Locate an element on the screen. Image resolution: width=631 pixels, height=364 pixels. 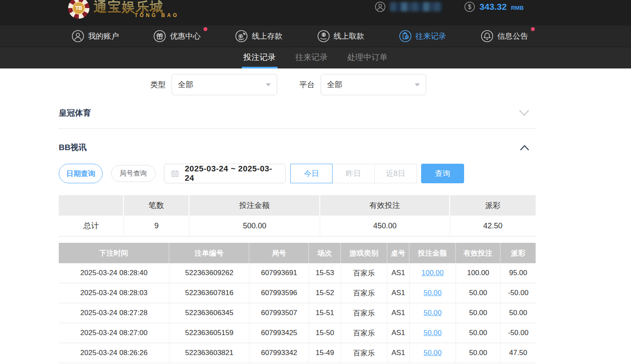
query-controls: 日期查询 局号查询 2025-03-24 ~ 2025-03-24 今日 昨日 … is located at coordinates (297, 173).